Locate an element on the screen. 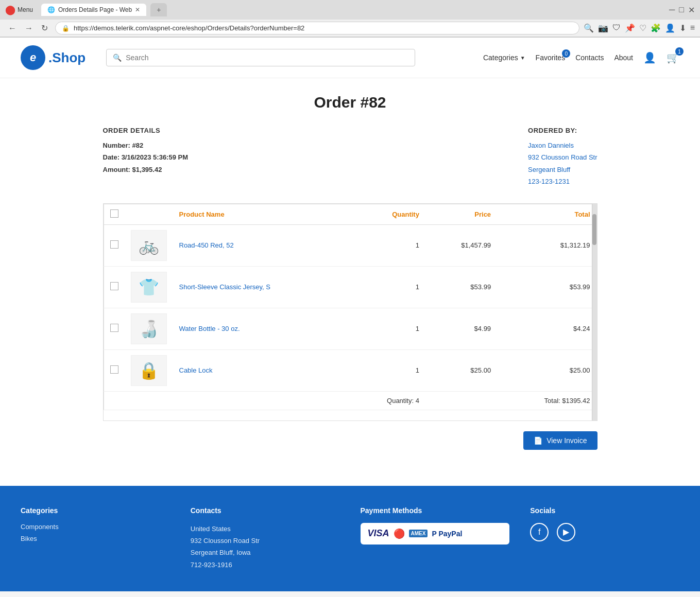  select-all-checkbox is located at coordinates (114, 214).